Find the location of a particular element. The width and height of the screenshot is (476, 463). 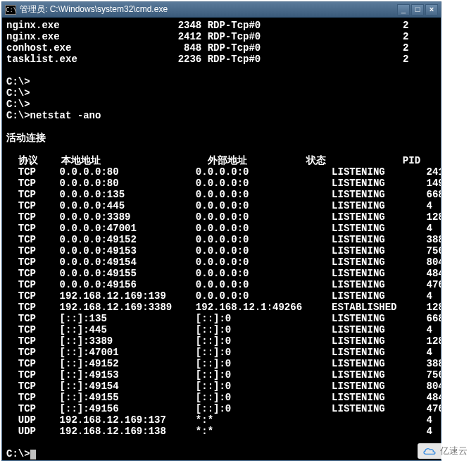

terminal-line: conhost.exe 848 RDP-Tcp#0 2 3,004 K is located at coordinates (221, 48).